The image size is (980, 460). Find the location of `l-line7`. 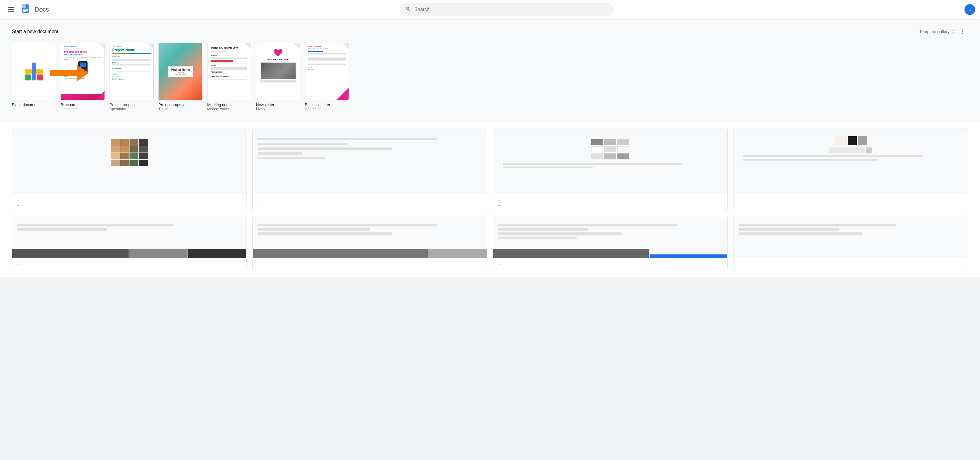

l-line7 is located at coordinates (327, 61).